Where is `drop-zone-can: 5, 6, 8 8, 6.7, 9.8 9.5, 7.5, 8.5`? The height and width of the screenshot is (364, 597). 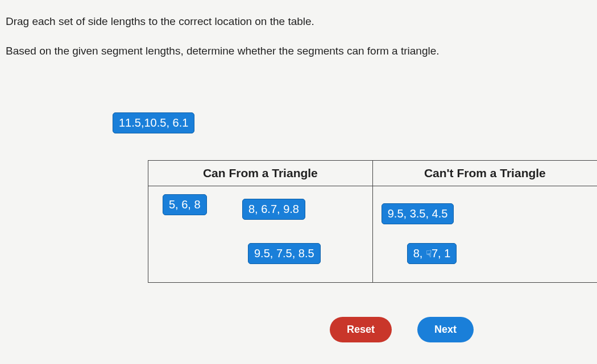
drop-zone-can: 5, 6, 8 8, 6.7, 9.8 9.5, 7.5, 8.5 is located at coordinates (260, 235).